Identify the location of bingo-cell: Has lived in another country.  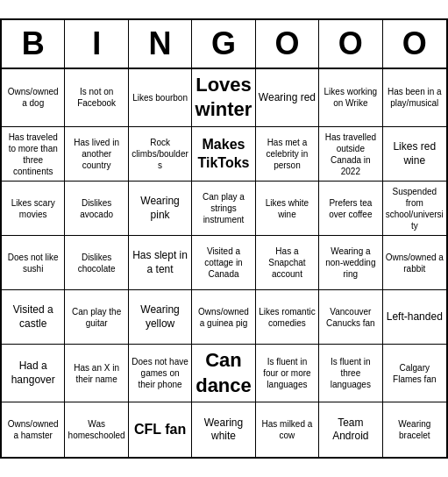
(96, 154).